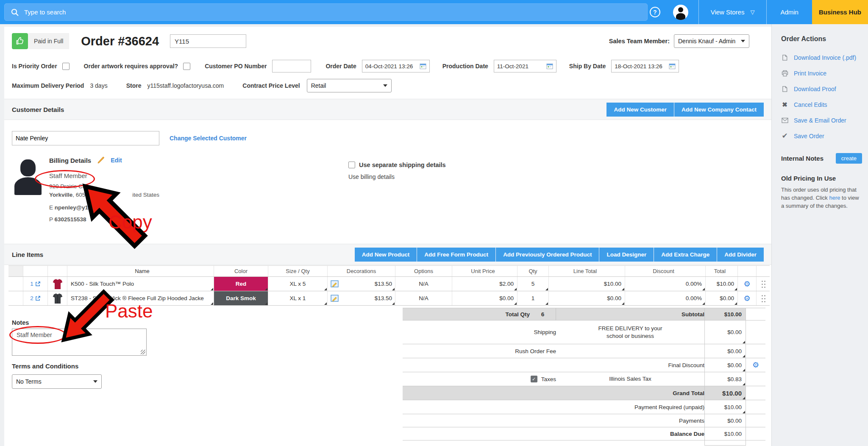  What do you see at coordinates (423, 284) in the screenshot?
I see `options-cell: N/A` at bounding box center [423, 284].